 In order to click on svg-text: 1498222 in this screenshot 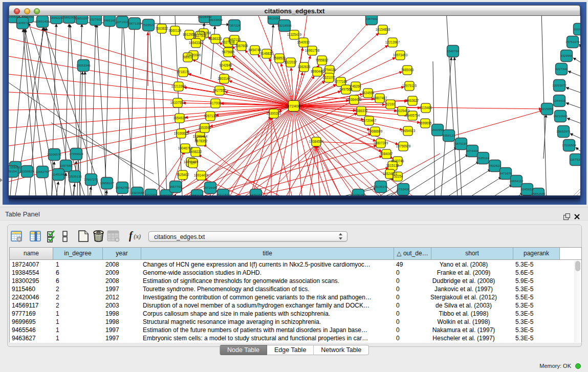, I will do `click(195, 151)`.